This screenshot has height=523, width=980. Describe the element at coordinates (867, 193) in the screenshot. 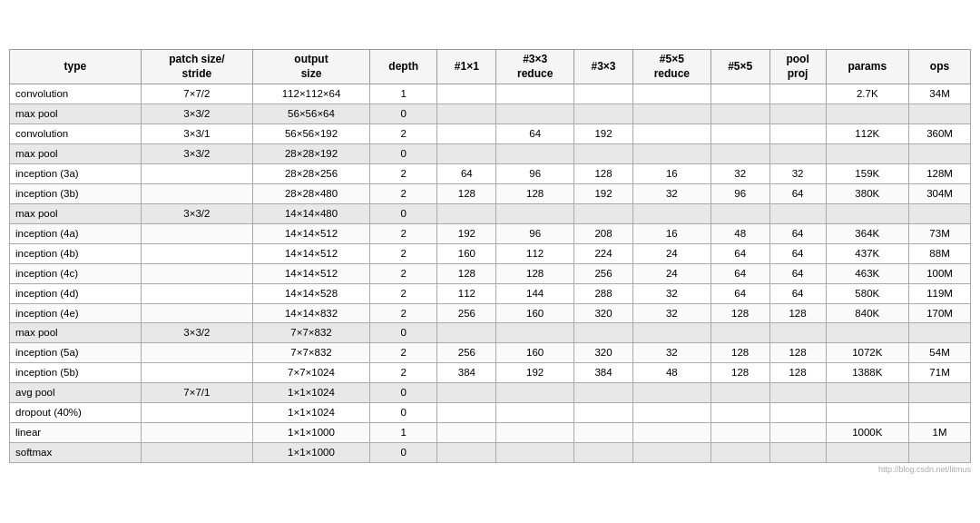

I see `cell-params: 380K` at that location.